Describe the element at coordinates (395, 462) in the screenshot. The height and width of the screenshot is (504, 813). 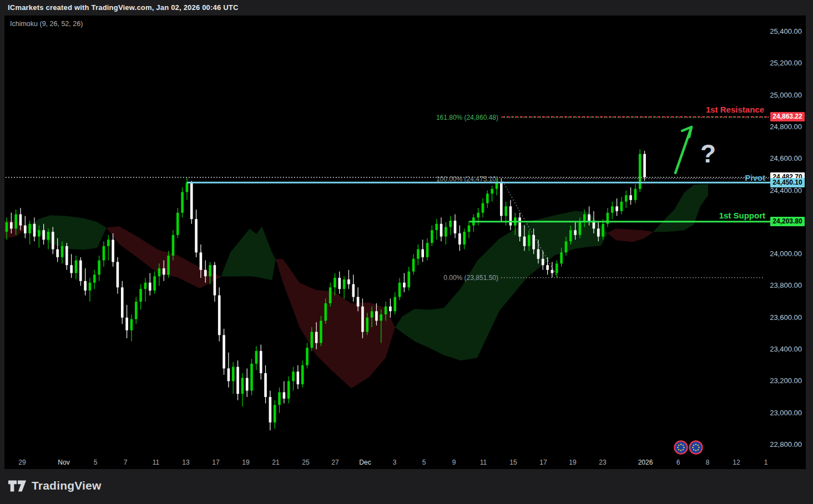
I see `time-tick-label: 3` at that location.